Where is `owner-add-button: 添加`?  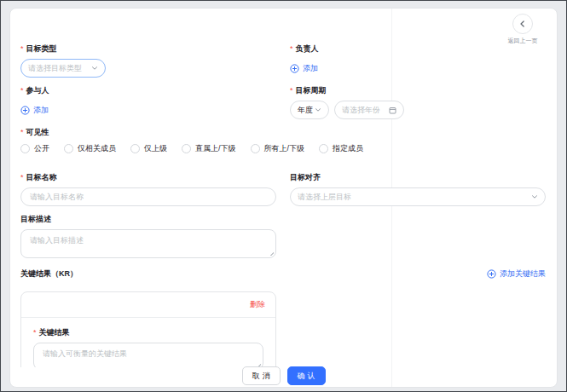
owner-add-button: 添加 is located at coordinates (304, 68).